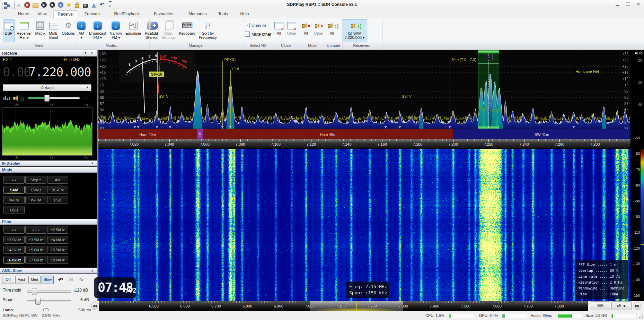 The image size is (644, 320). What do you see at coordinates (344, 306) in the screenshot?
I see `navigator-scale: 6.5006.6006.7006.8006.9007.0007.1007.200…` at bounding box center [344, 306].